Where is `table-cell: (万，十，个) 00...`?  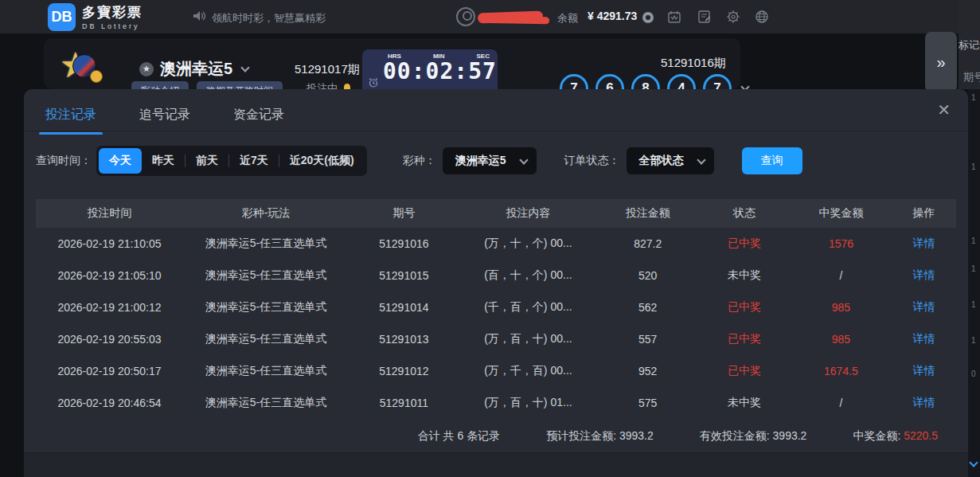 table-cell: (万，十，个) 00... is located at coordinates (529, 244).